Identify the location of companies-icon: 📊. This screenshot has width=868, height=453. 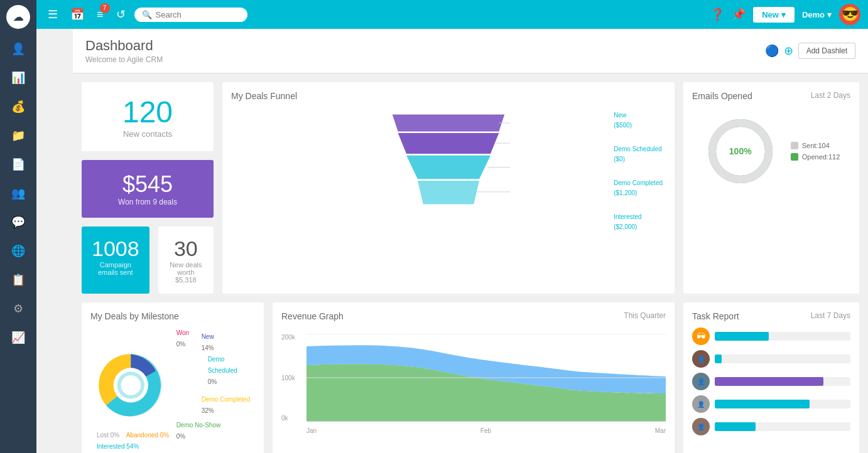
(18, 78).